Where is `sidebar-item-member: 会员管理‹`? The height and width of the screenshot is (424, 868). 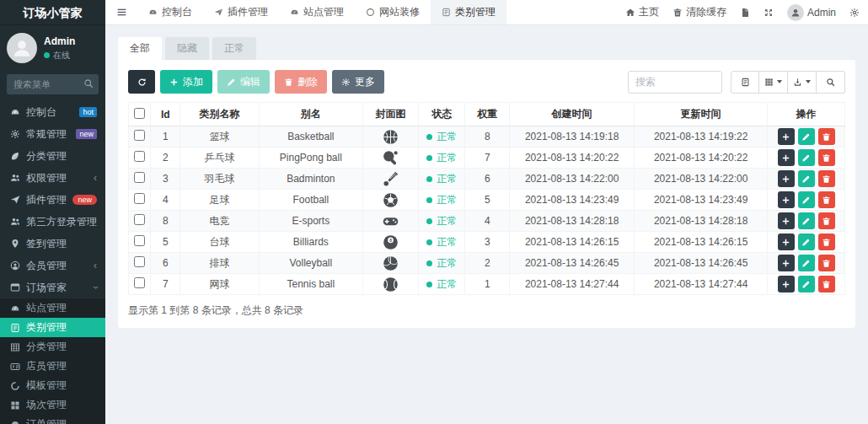
sidebar-item-member: 会员管理‹ is located at coordinates (52, 266).